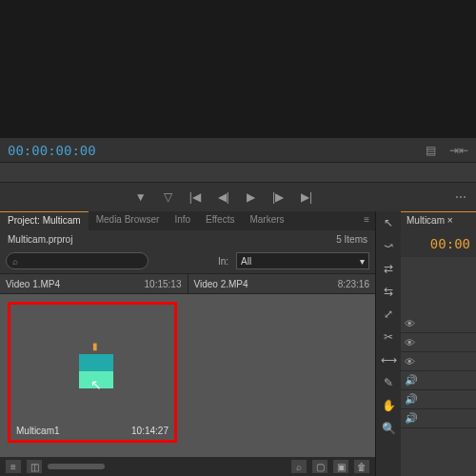 This screenshot has height=476, width=476. What do you see at coordinates (388, 406) in the screenshot?
I see `hand-tool-icon: ✋` at bounding box center [388, 406].